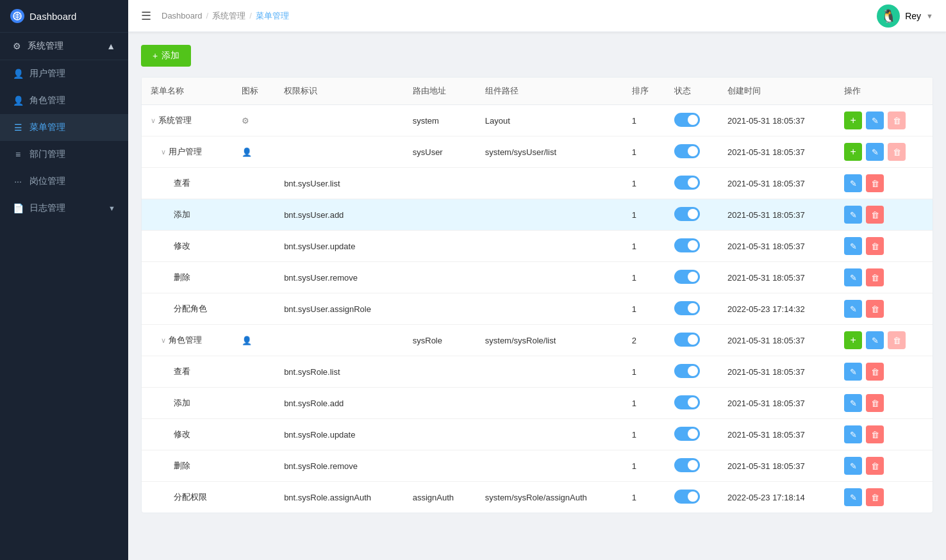 Image resolution: width=946 pixels, height=560 pixels. I want to click on col-name: 菜单名称, so click(187, 91).